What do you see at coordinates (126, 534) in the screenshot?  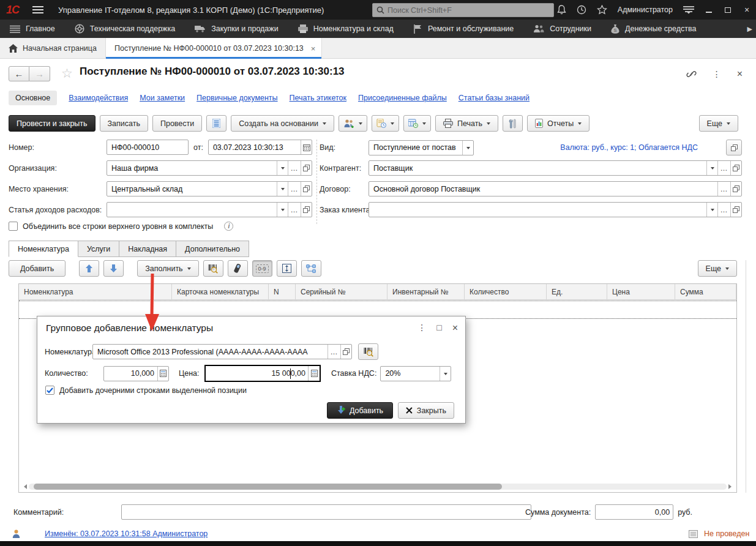 I see `modified-link: Изменён: 03.07.2023 10:31:58 Администрат…` at bounding box center [126, 534].